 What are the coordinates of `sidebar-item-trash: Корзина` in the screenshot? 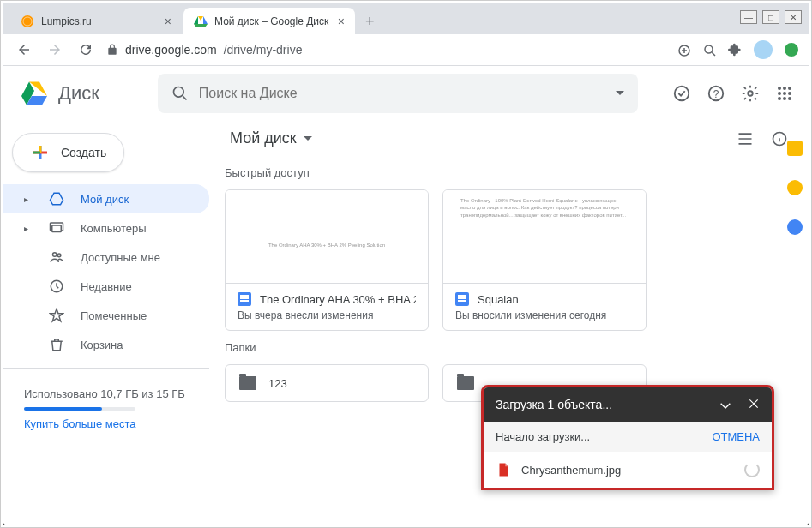 It's located at (106, 345).